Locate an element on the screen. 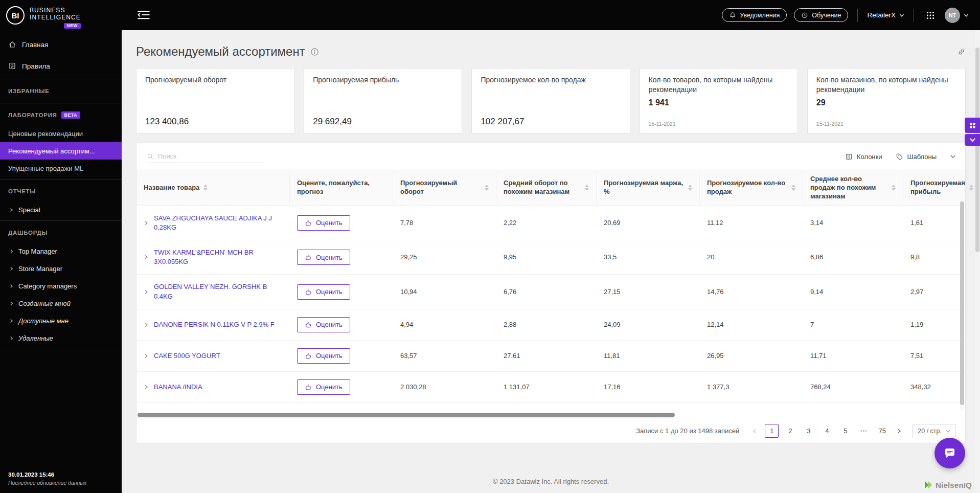 Image resolution: width=980 pixels, height=493 pixels. training-button: Обучение is located at coordinates (821, 15).